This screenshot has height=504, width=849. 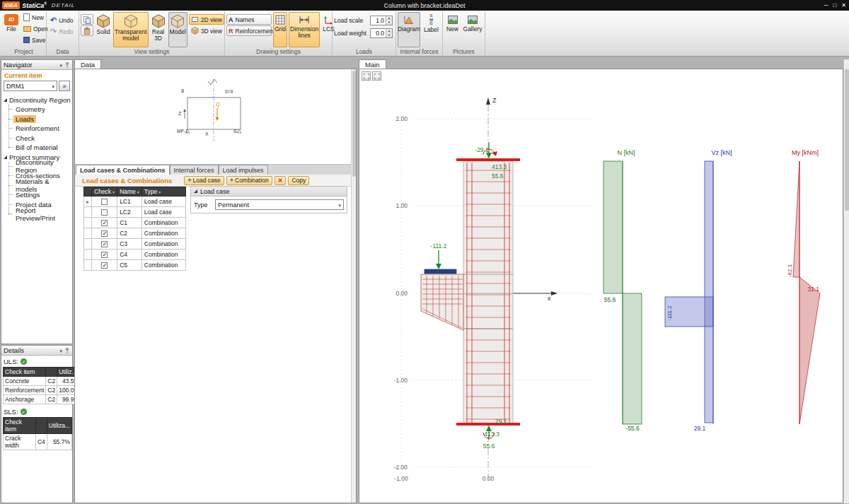 What do you see at coordinates (135, 233) in the screenshot?
I see `table-row: C2 Combination` at bounding box center [135, 233].